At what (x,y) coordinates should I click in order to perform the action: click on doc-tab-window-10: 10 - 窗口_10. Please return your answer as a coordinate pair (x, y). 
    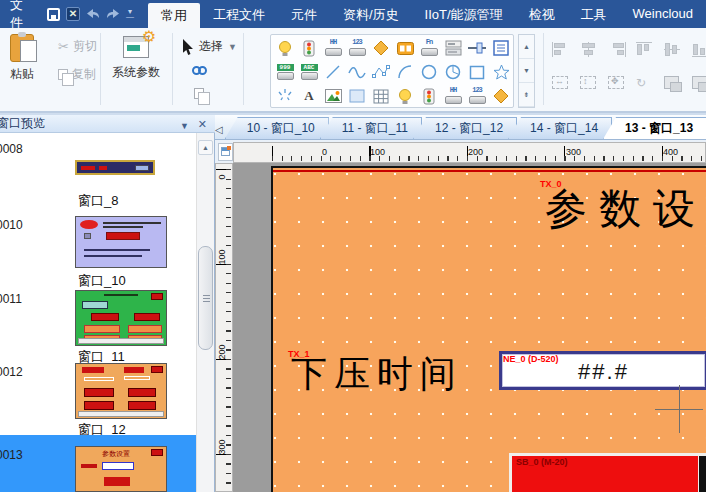
    Looking at the image, I should click on (277, 128).